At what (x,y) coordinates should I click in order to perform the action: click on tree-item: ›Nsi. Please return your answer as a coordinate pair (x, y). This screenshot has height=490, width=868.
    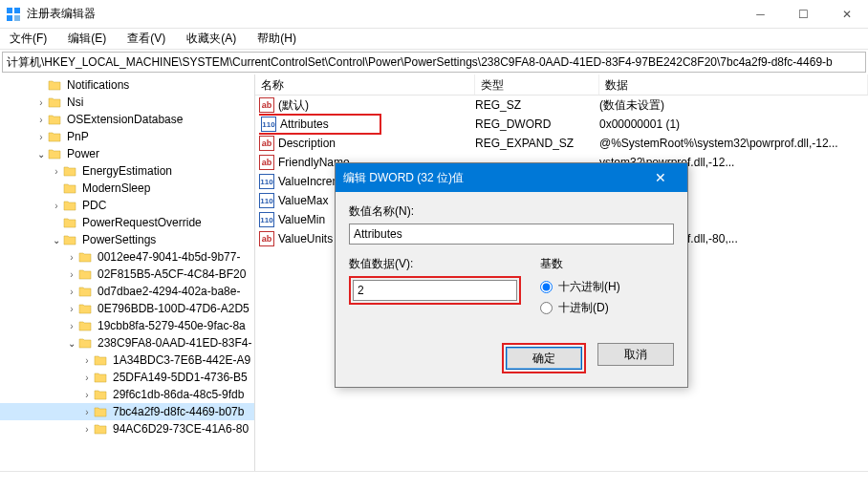
    Looking at the image, I should click on (127, 102).